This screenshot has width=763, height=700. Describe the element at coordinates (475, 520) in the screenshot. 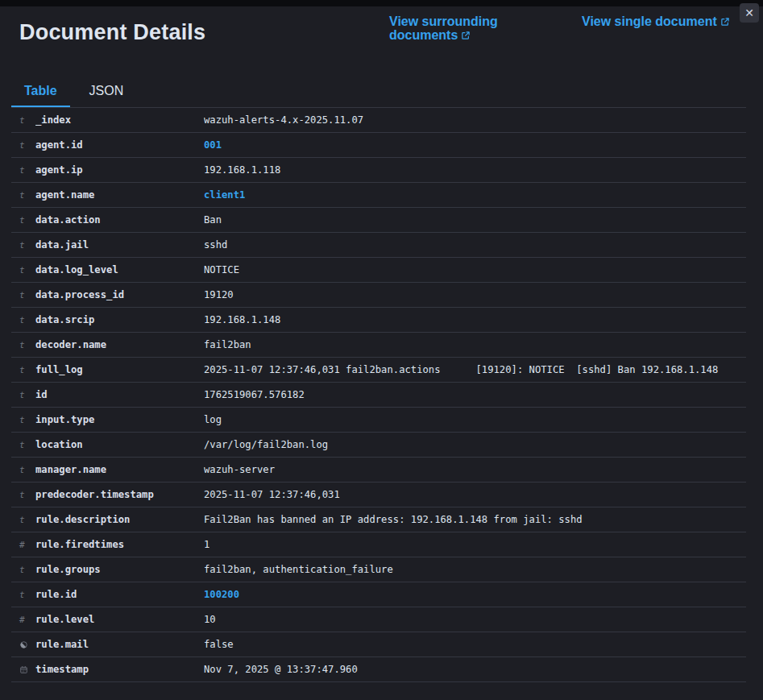

I see `field-value: Fail2Ban has banned an IP address: 192.1…` at that location.